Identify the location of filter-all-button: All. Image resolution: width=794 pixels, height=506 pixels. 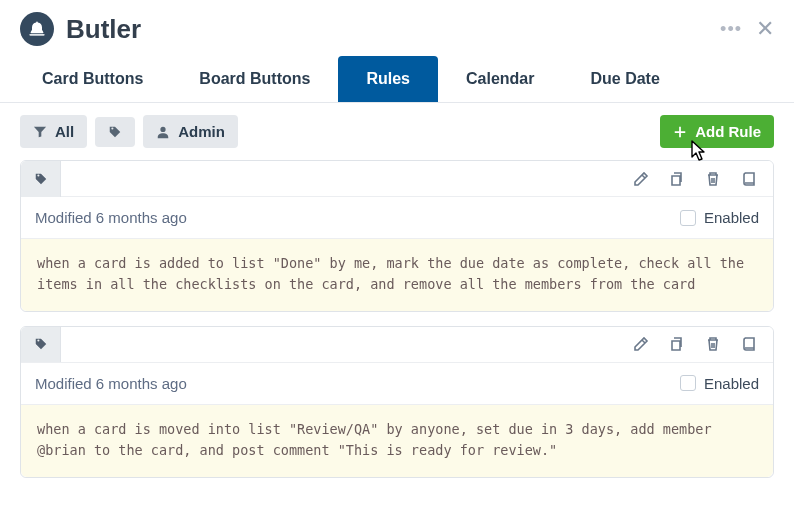
(54, 132).